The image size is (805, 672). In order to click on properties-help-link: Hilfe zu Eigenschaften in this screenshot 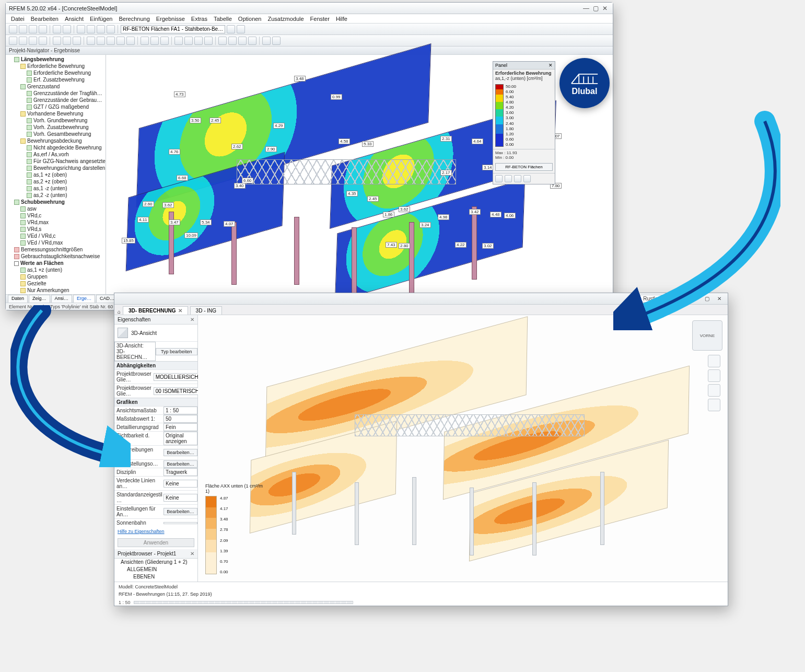, I will do `click(156, 531)`.